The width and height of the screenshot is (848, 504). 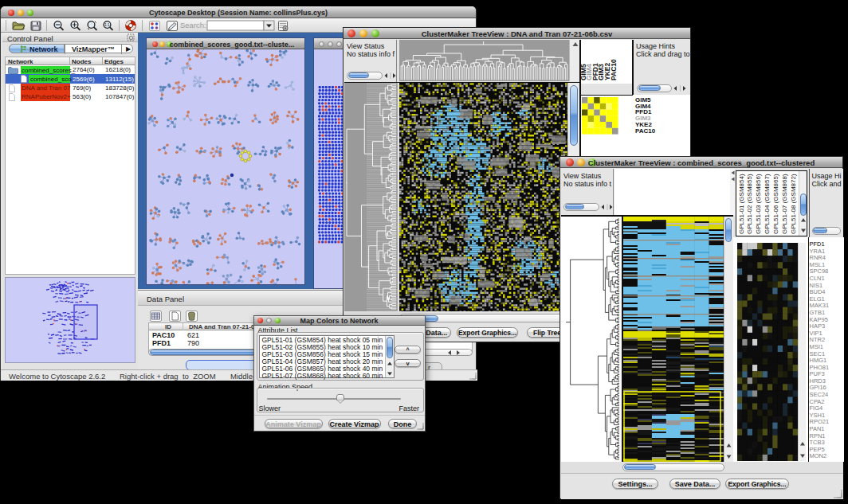 What do you see at coordinates (193, 25) in the screenshot?
I see `svg-text: Search:` at bounding box center [193, 25].